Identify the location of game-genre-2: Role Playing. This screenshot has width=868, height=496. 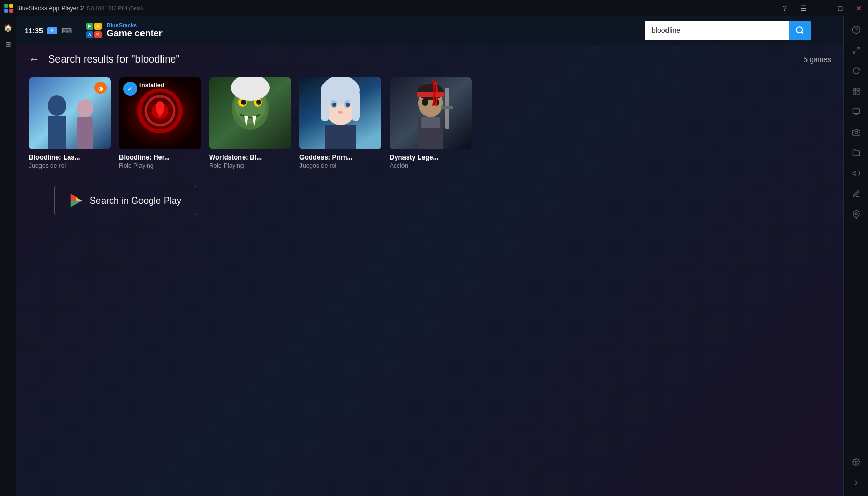
(160, 166).